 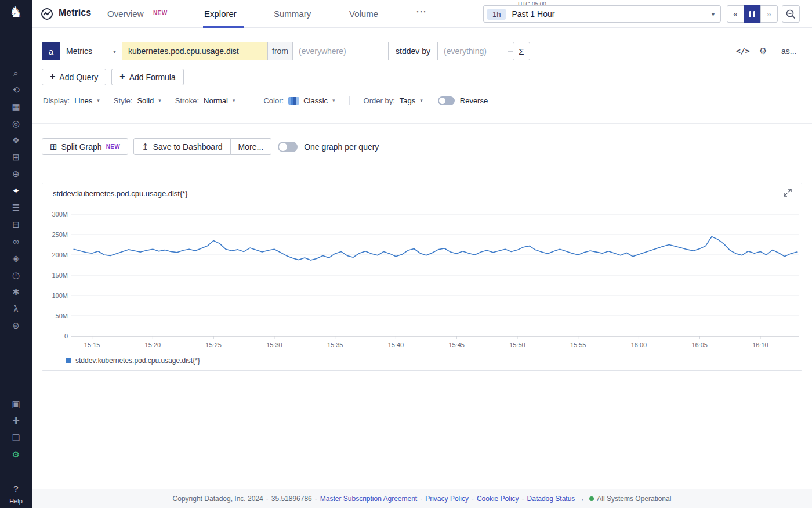 What do you see at coordinates (47, 15) in the screenshot?
I see `metrics-product-icon` at bounding box center [47, 15].